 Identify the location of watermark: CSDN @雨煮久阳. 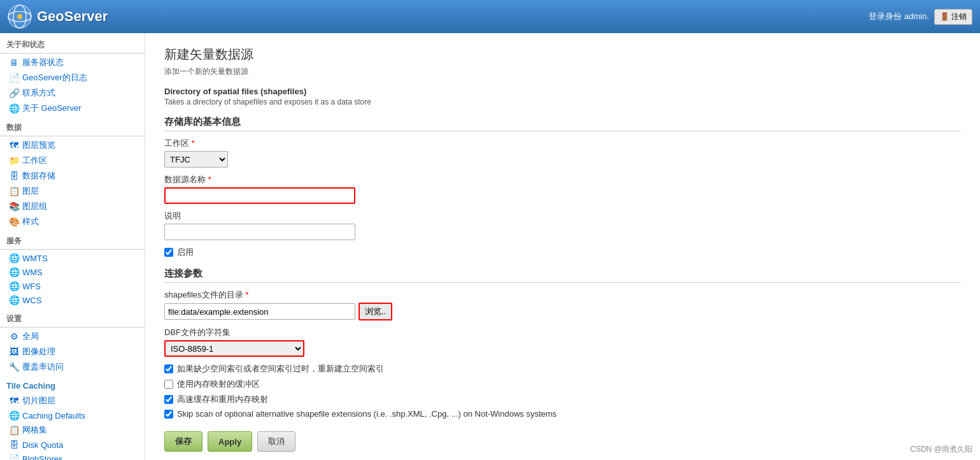
(941, 450).